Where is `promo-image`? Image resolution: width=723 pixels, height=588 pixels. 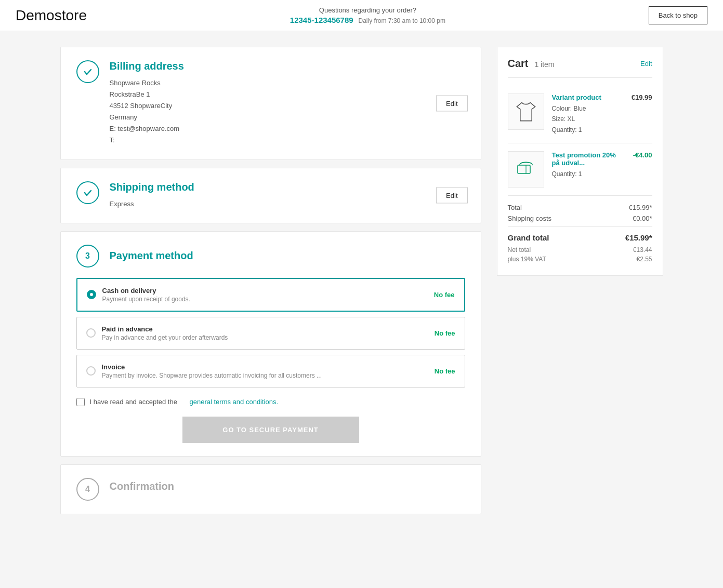
promo-image is located at coordinates (526, 169).